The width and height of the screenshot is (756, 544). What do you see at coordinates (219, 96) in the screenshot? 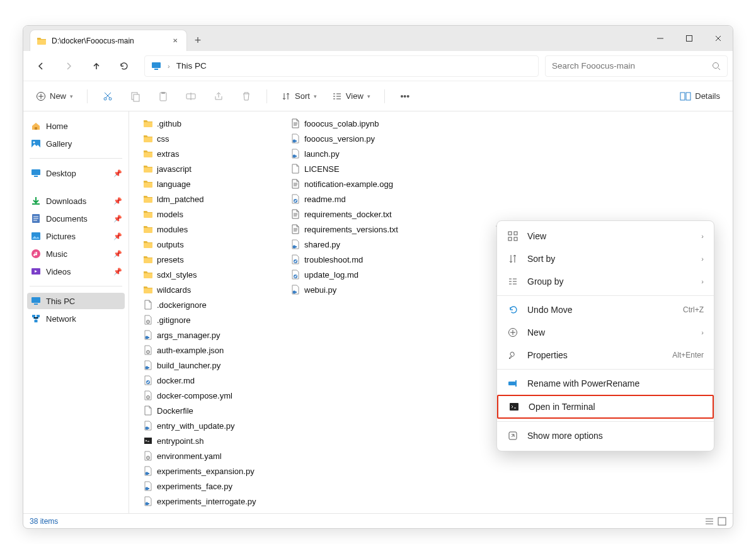
I see `share-button` at bounding box center [219, 96].